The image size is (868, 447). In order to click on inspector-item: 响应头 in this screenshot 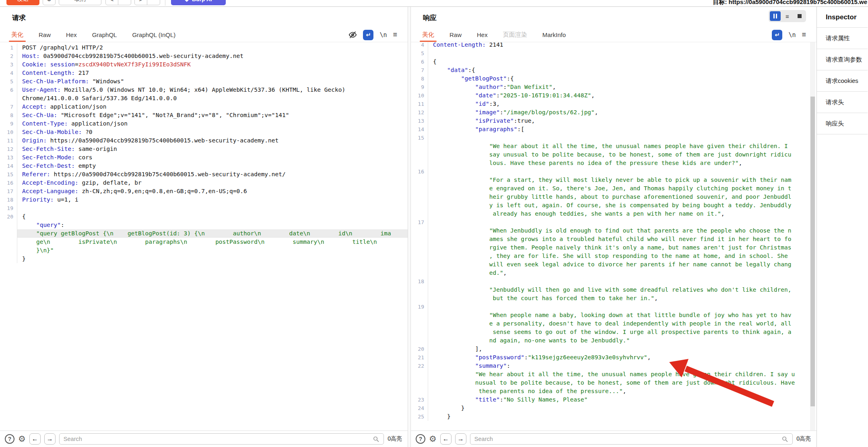, I will do `click(842, 124)`.